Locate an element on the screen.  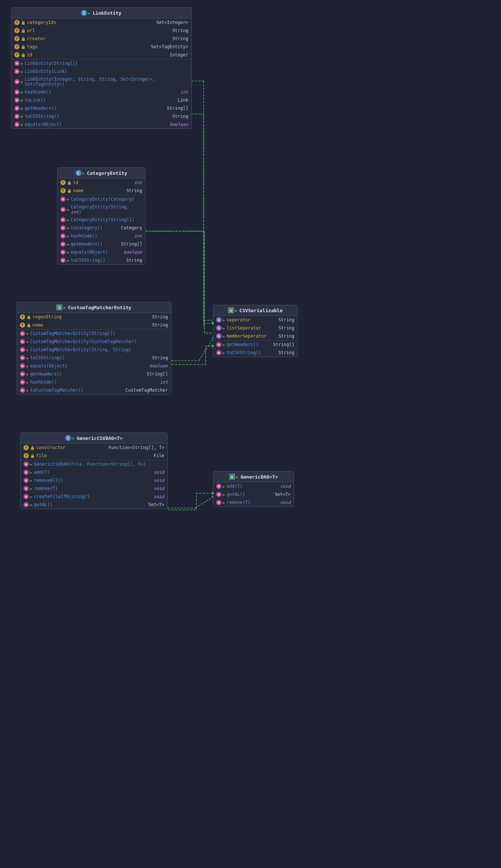
field-type: Integer is located at coordinates (179, 55).